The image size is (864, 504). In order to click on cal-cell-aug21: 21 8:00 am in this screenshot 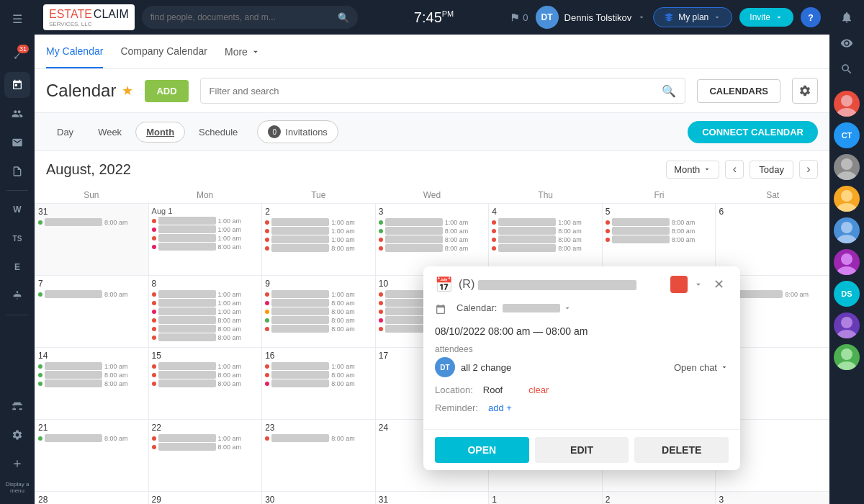, I will do `click(92, 456)`.